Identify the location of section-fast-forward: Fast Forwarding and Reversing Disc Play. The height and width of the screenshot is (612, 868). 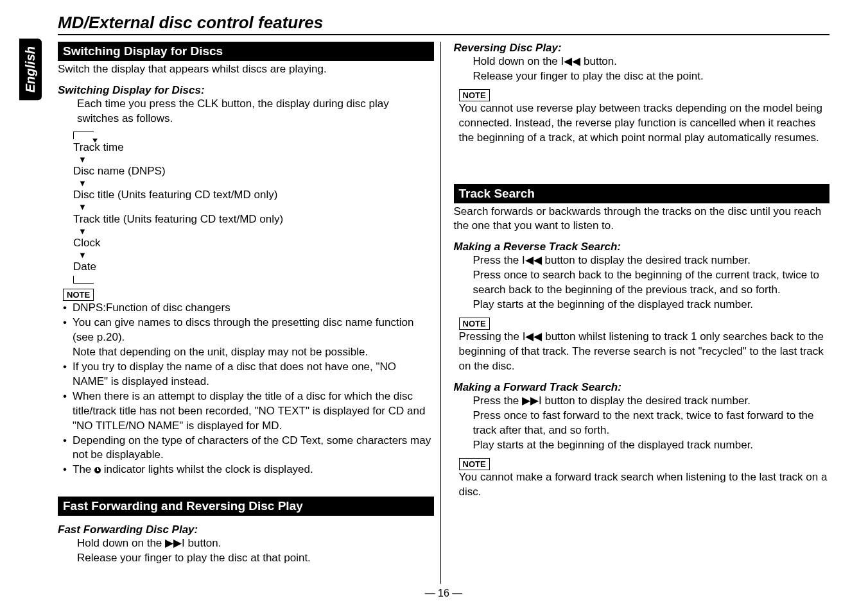
(246, 506).